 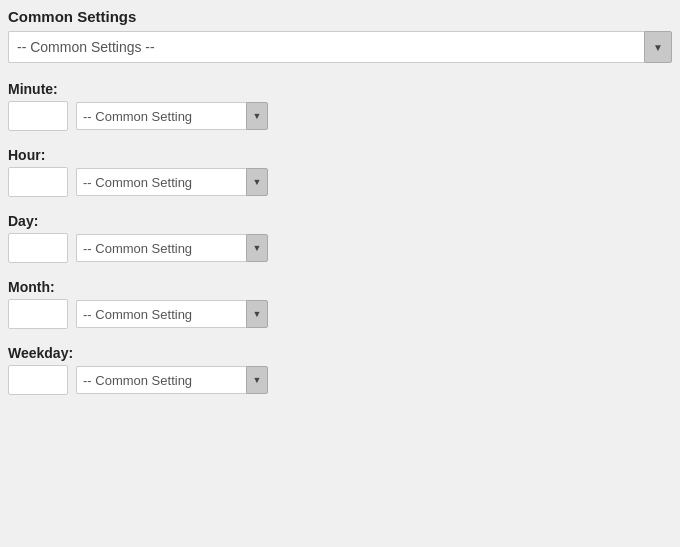 I want to click on top-common-settings-select: -- Common Settings --, so click(x=326, y=47).